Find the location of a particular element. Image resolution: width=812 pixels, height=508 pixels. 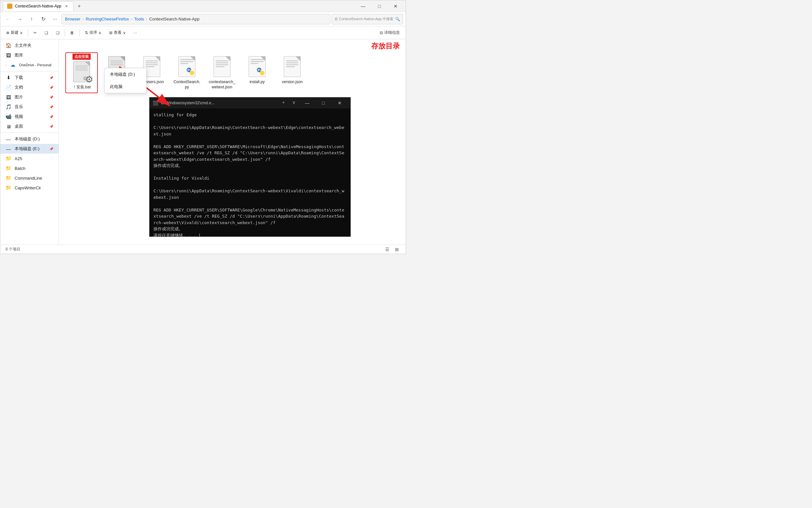

install-py-icon: Py is located at coordinates (257, 67).